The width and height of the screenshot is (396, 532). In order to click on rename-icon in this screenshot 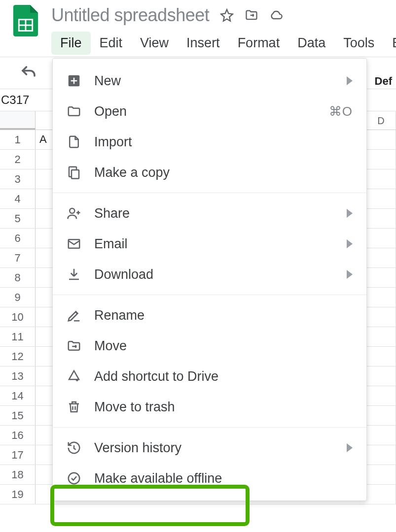, I will do `click(74, 315)`.